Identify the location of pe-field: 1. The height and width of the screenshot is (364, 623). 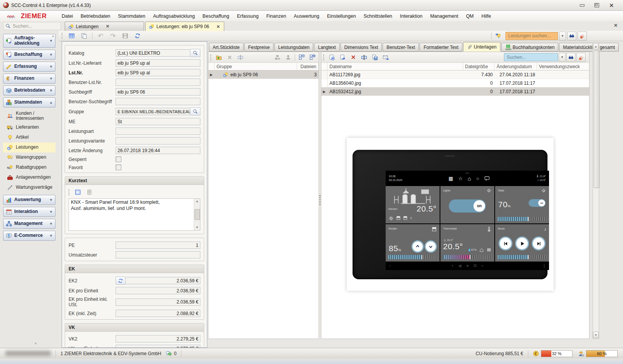
(158, 245).